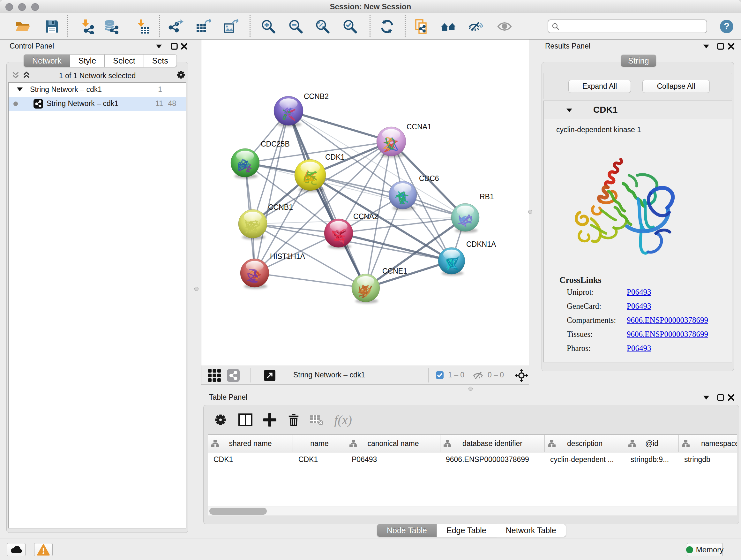 The width and height of the screenshot is (741, 560). What do you see at coordinates (407, 530) in the screenshot?
I see `table-tab-node-table: Node Table` at bounding box center [407, 530].